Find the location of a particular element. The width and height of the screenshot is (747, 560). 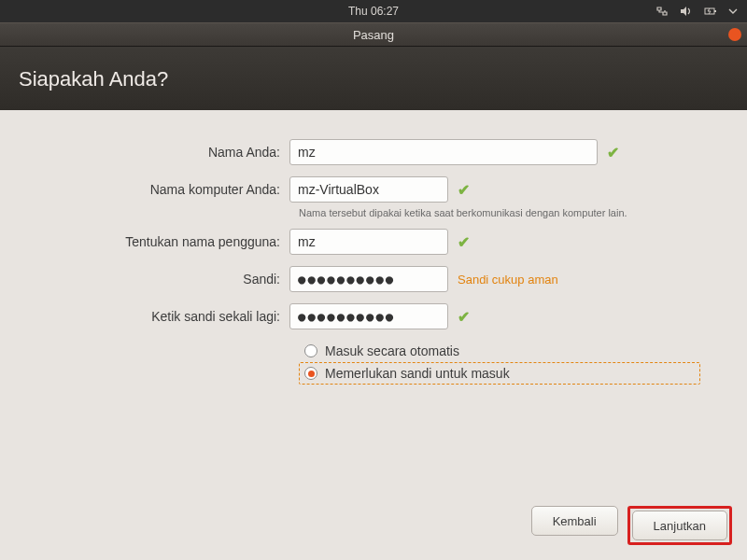

confirm-label: Ketik sandi sekali lagi: is located at coordinates (163, 316).